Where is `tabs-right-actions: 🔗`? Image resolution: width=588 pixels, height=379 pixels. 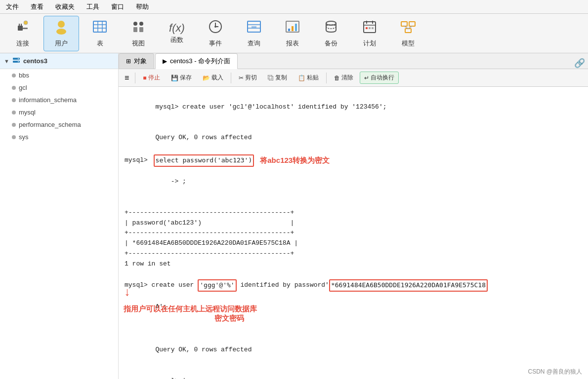
tabs-right-actions: 🔗 is located at coordinates (581, 63).